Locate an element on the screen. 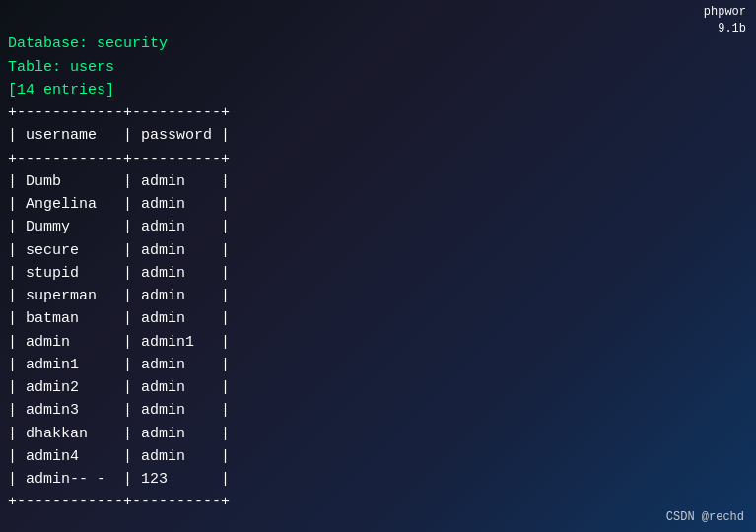  top-right-info: phpwor 9.1b is located at coordinates (725, 21).